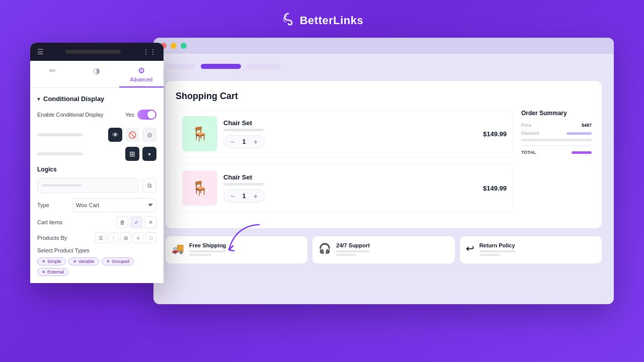 Image resolution: width=644 pixels, height=362 pixels. What do you see at coordinates (44, 261) in the screenshot?
I see `tag-simple-label: ✕` at bounding box center [44, 261].